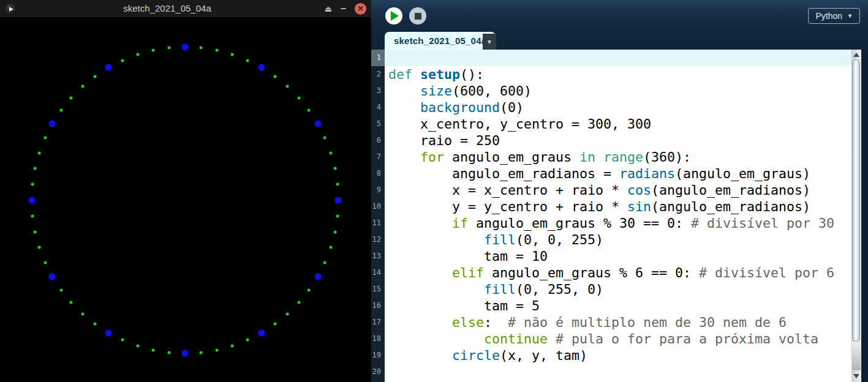  Describe the element at coordinates (640, 190) in the screenshot. I see `code-token: cos` at that location.